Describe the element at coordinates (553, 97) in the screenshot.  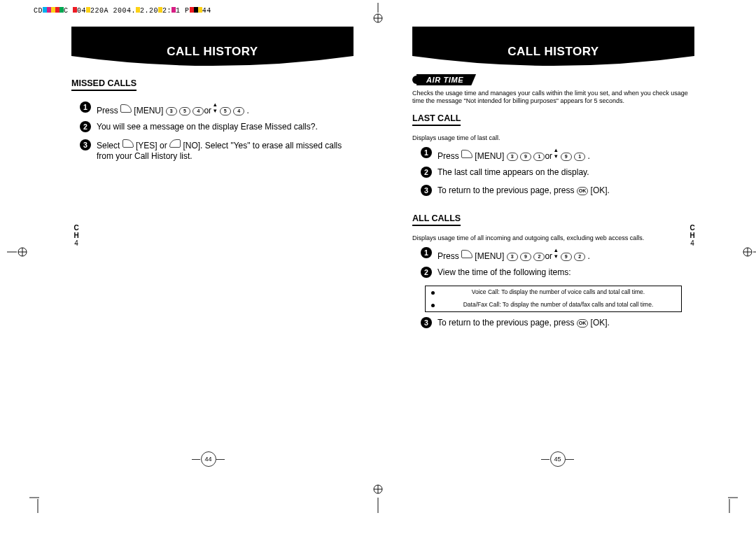
I see `section-description: Checks the usage time and manages your c…` at that location.